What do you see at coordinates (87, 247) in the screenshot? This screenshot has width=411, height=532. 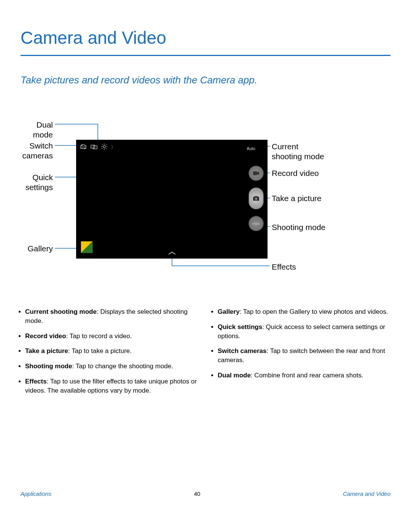 I see `gallery-thumbnail` at bounding box center [87, 247].